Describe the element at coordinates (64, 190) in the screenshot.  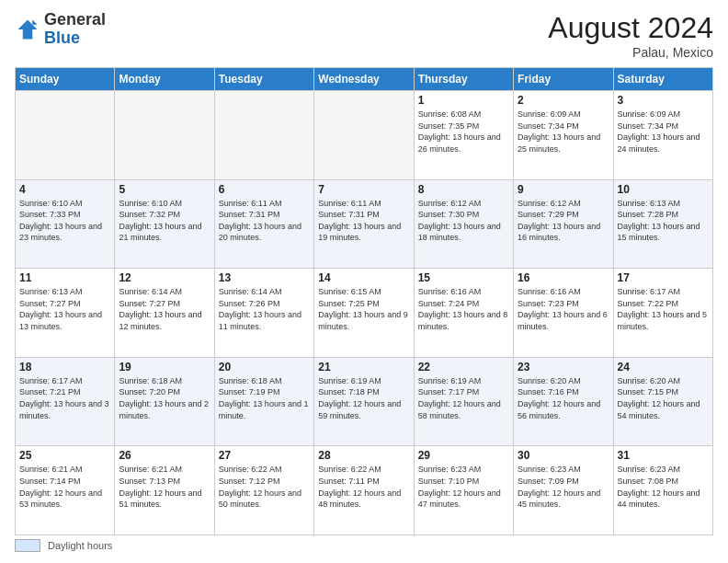
I see `day-number: 4` at that location.